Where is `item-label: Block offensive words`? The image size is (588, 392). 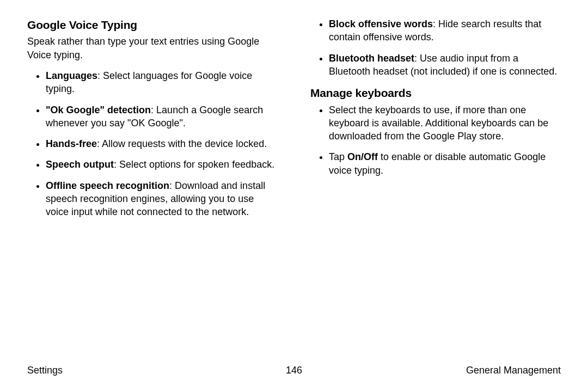
item-label: Block offensive words is located at coordinates (381, 24).